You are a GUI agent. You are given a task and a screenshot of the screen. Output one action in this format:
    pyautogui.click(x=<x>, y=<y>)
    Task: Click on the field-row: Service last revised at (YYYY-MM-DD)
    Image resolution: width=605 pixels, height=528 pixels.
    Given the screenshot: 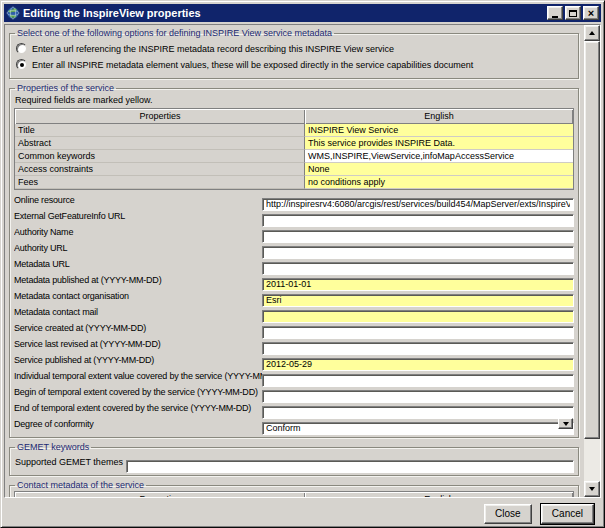 What is the action you would take?
    pyautogui.click(x=294, y=344)
    